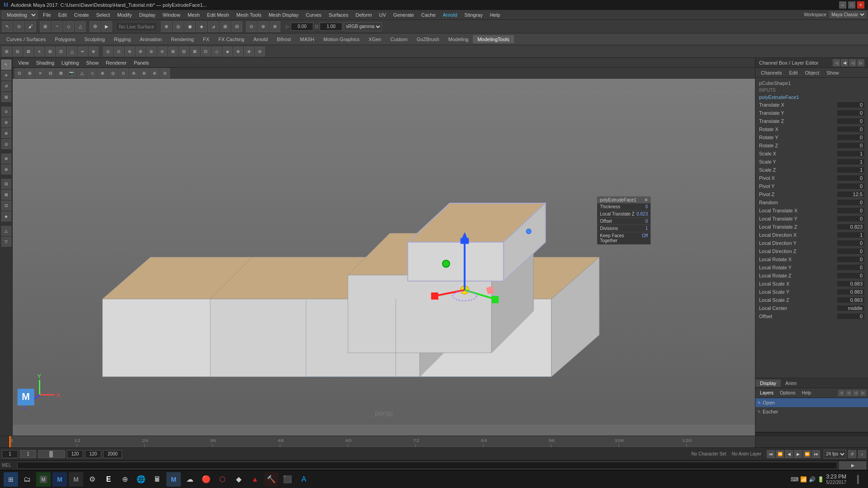 The width and height of the screenshot is (868, 488). I want to click on ch-val-rz: 0, so click(851, 145).